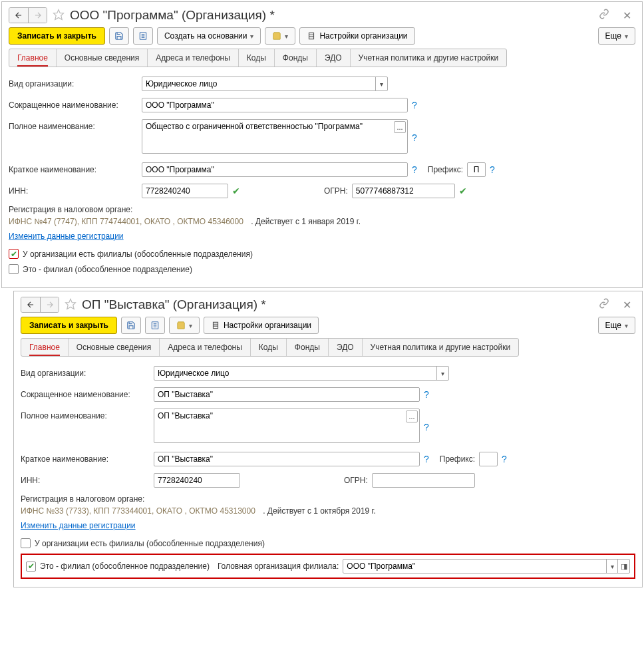 This screenshot has width=644, height=658. I want to click on tax-reg-info: ИФНС №47 (7747), КПП 774744001, ОКАТО , …, so click(126, 222).